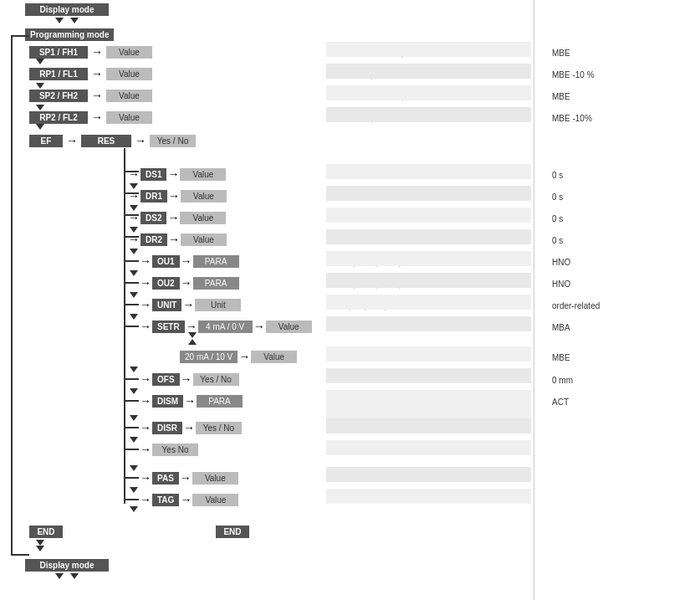  What do you see at coordinates (69, 35) in the screenshot?
I see `programming-mode-section: Programming mode` at bounding box center [69, 35].